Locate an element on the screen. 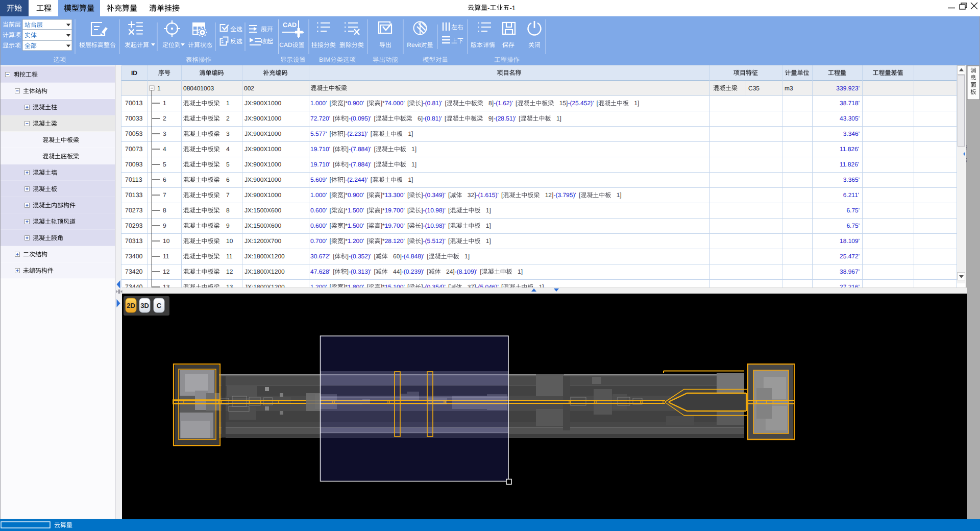 The image size is (980, 531). svg-text: 70033 is located at coordinates (134, 118).